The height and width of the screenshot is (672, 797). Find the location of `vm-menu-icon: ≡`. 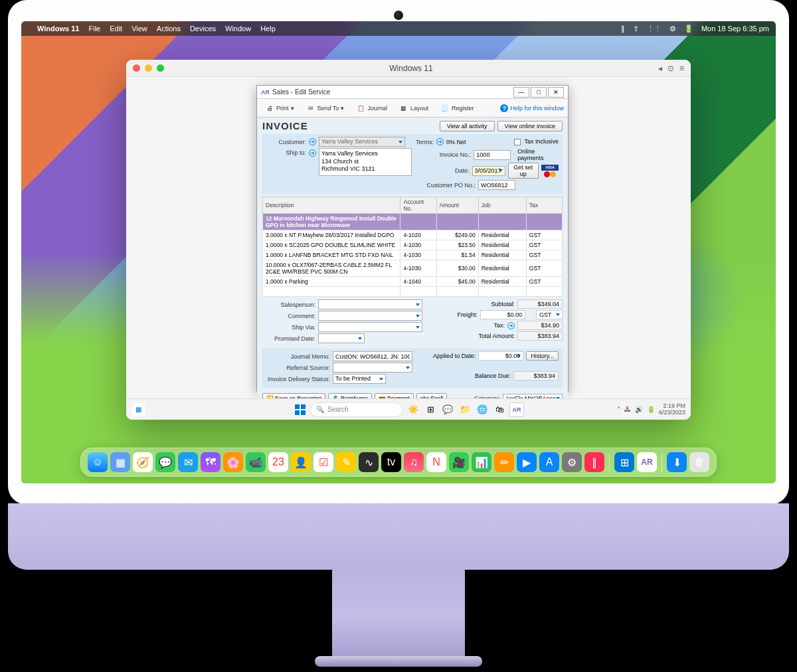

vm-menu-icon: ≡ is located at coordinates (681, 68).